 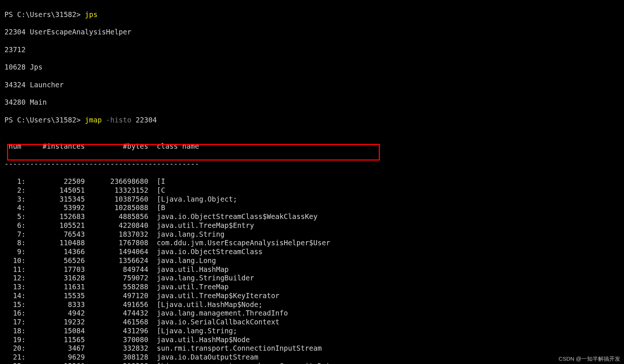 What do you see at coordinates (312, 261) in the screenshot?
I see `table-row: 10: 56526 1356624 java.lang.Long` at bounding box center [312, 261].